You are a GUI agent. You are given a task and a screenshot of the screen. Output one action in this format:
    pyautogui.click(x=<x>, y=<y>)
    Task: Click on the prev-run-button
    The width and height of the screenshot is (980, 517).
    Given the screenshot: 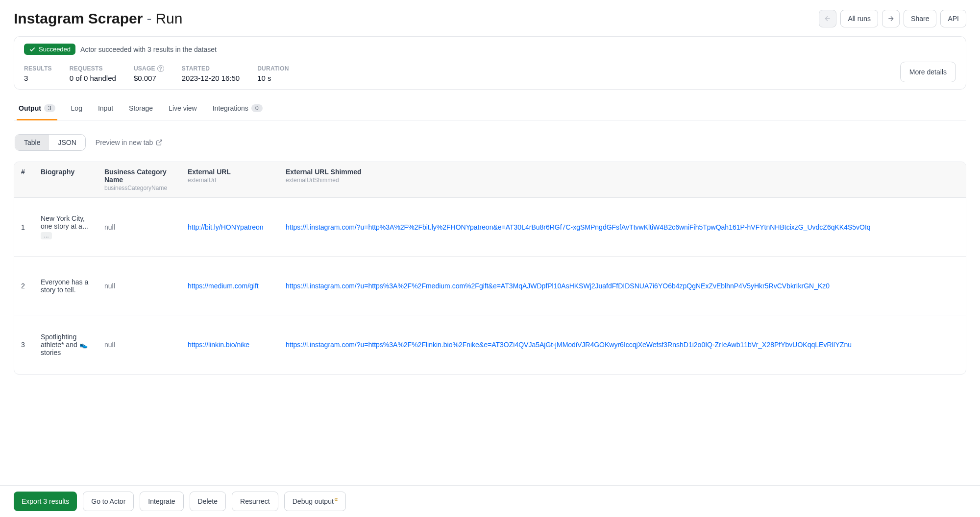 What is the action you would take?
    pyautogui.click(x=828, y=19)
    